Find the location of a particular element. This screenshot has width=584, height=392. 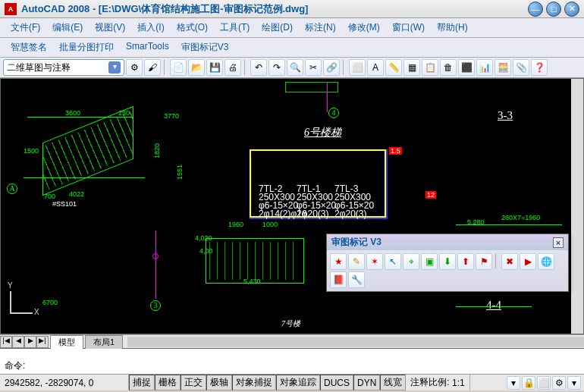

layout-tab: 模型 is located at coordinates (67, 342).